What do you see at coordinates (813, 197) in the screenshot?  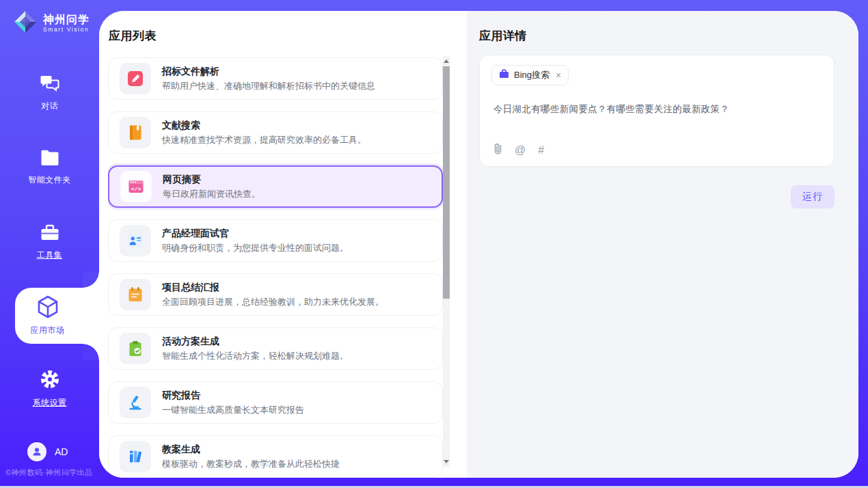 I see `run-button: 运行` at bounding box center [813, 197].